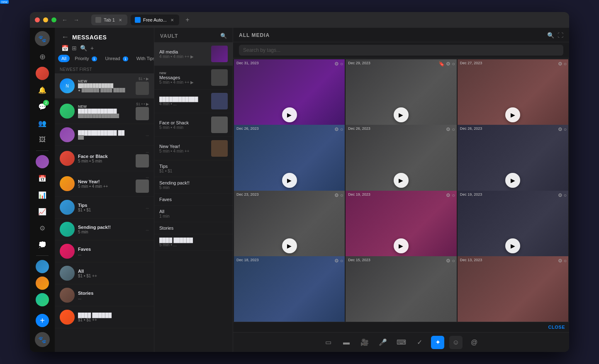  Describe the element at coordinates (37, 20) in the screenshot. I see `close-window-button` at that location.